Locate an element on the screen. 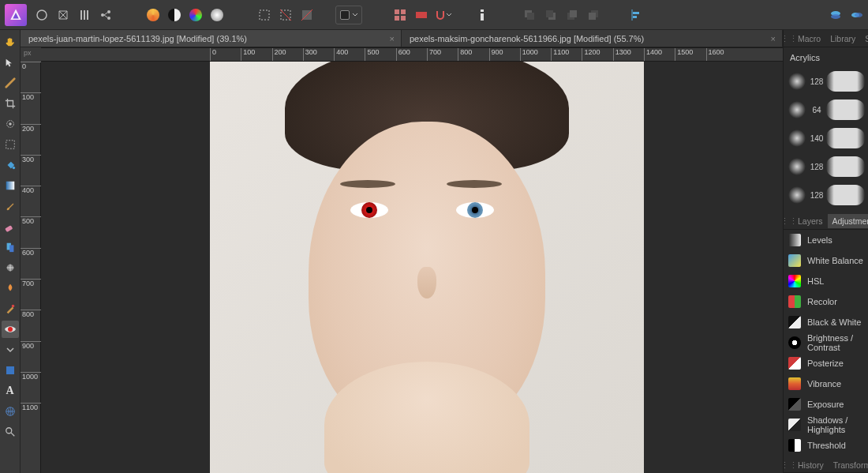  magnet-snap-icon is located at coordinates (443, 15).